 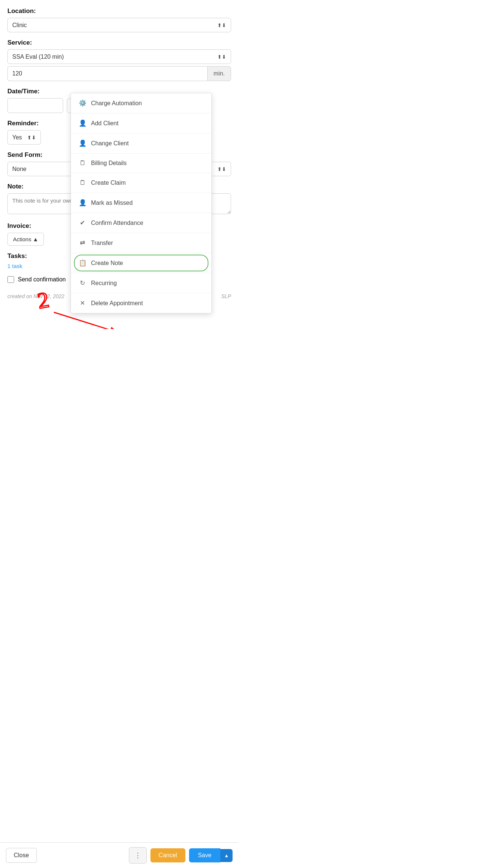 I want to click on dropdown-item-create-claim: 🗒Create Claim, so click(x=141, y=183).